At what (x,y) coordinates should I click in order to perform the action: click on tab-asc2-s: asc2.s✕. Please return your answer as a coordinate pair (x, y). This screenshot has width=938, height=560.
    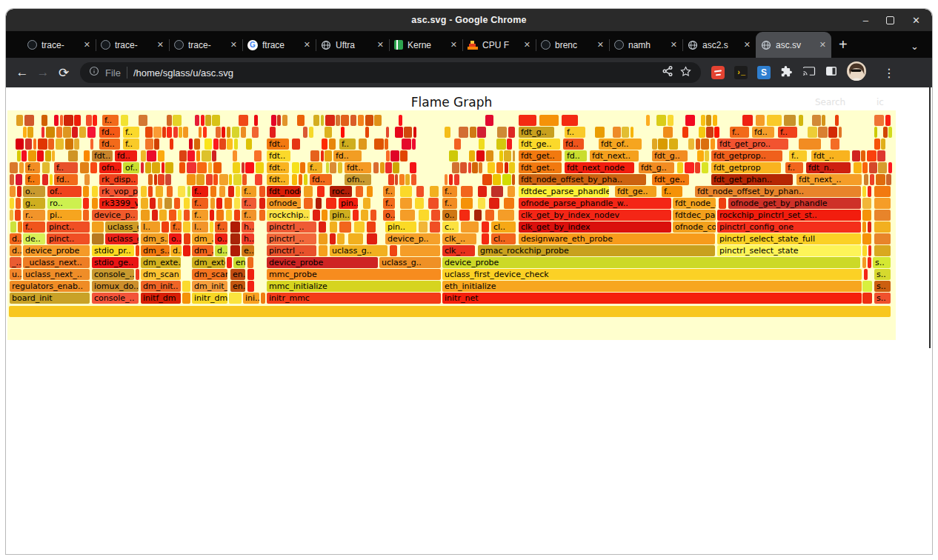
    Looking at the image, I should click on (719, 44).